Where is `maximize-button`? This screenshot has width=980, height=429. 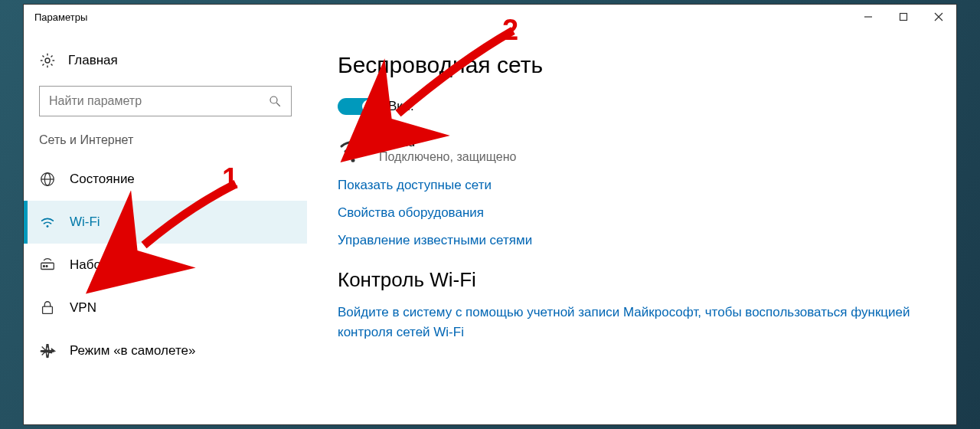
maximize-button is located at coordinates (903, 17).